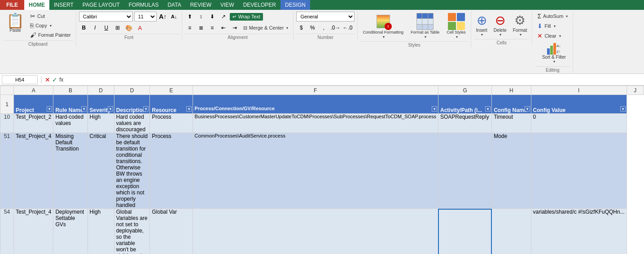 This screenshot has width=644, height=254. Describe the element at coordinates (456, 26) in the screenshot. I see `cell-styles-button: Cell Styles ▾` at that location.